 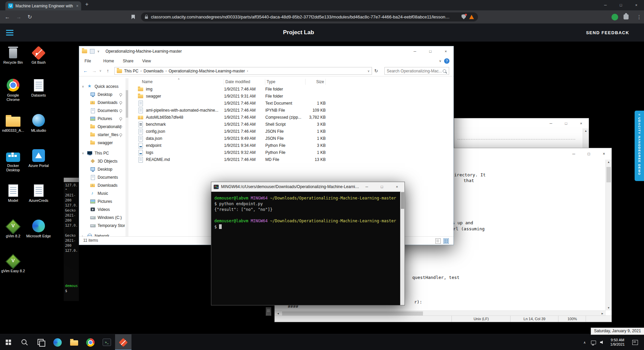 I want to click on file-row-automlb65bb7dfe48: AutoMLb65bb7dfe481/9/2021 7:46 AMCompres…, so click(x=294, y=117).